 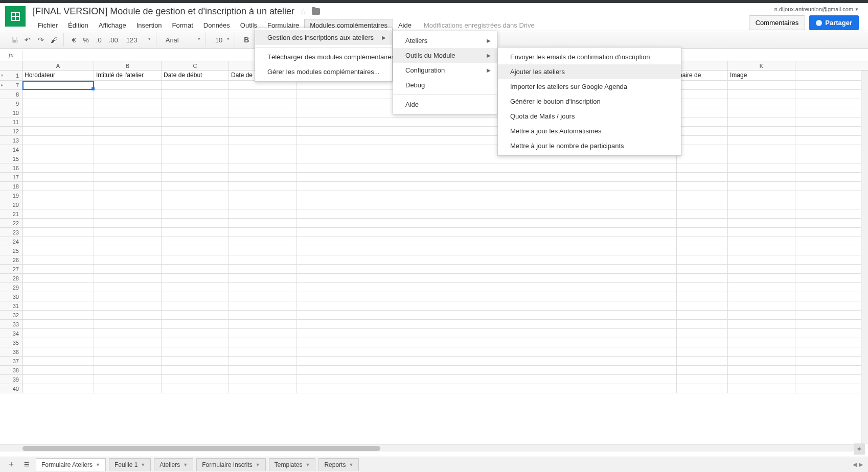 I want to click on tab-next-icon: ▶, so click(x=861, y=465).